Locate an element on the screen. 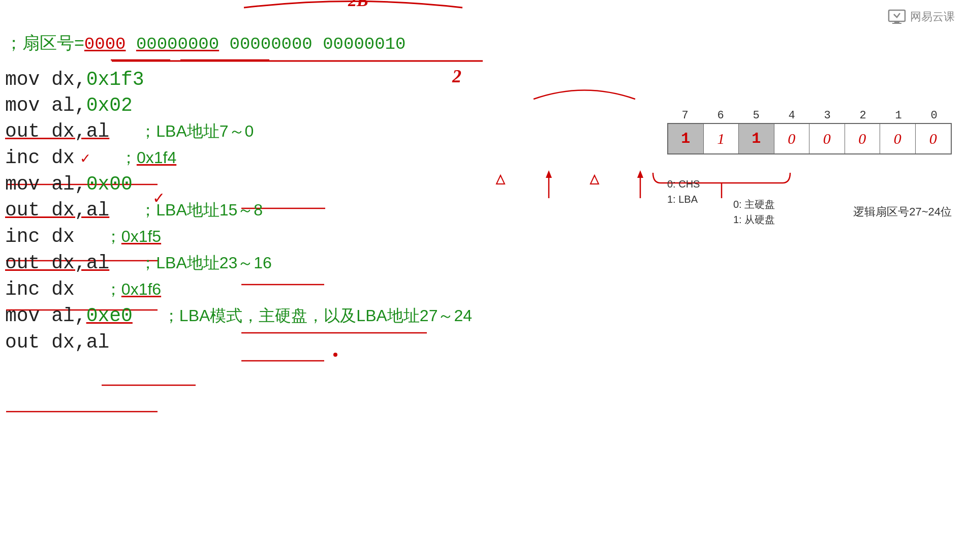 The height and width of the screenshot is (560, 967). code-line-2: mov al,0x02 is located at coordinates (239, 106).